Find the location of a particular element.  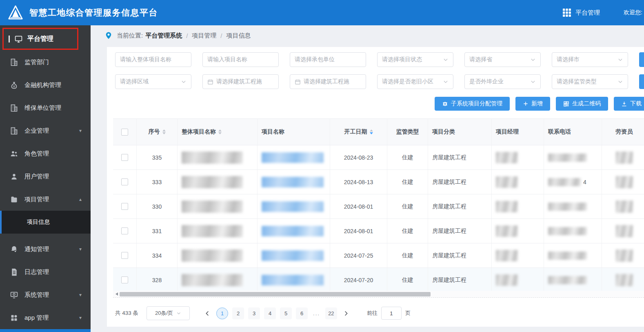

project-category-value: 房屋建筑工程 is located at coordinates (449, 256).